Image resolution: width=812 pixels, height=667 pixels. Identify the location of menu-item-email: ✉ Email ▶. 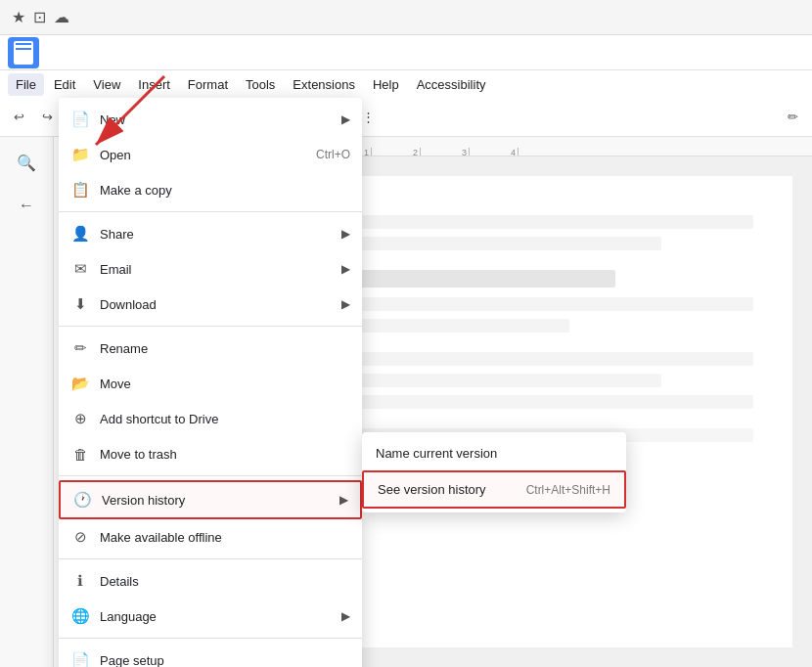
(210, 269).